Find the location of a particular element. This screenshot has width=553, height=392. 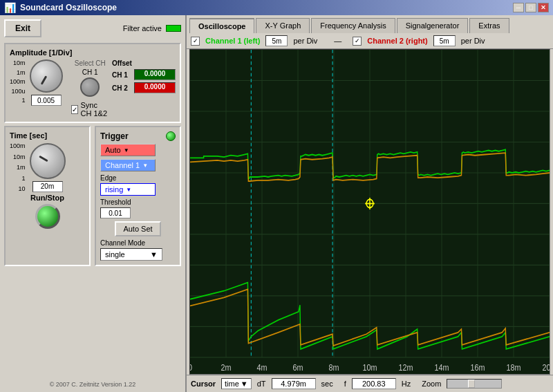

amplitude-panel: Amplitude [1/Div] 10m 1m 100m 100u 1 0.0… is located at coordinates (93, 83).